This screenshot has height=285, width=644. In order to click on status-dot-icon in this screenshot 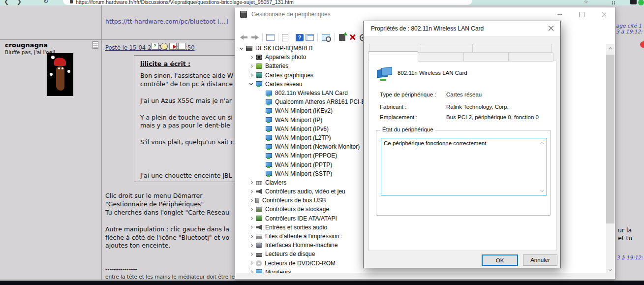, I will do `click(641, 3)`.